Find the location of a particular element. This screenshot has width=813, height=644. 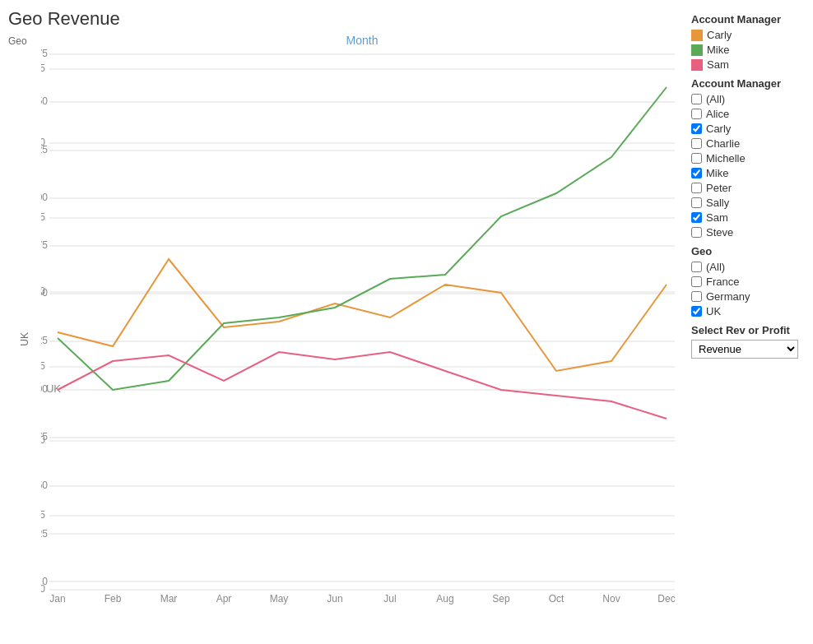

checkbox-steve is located at coordinates (696, 232).